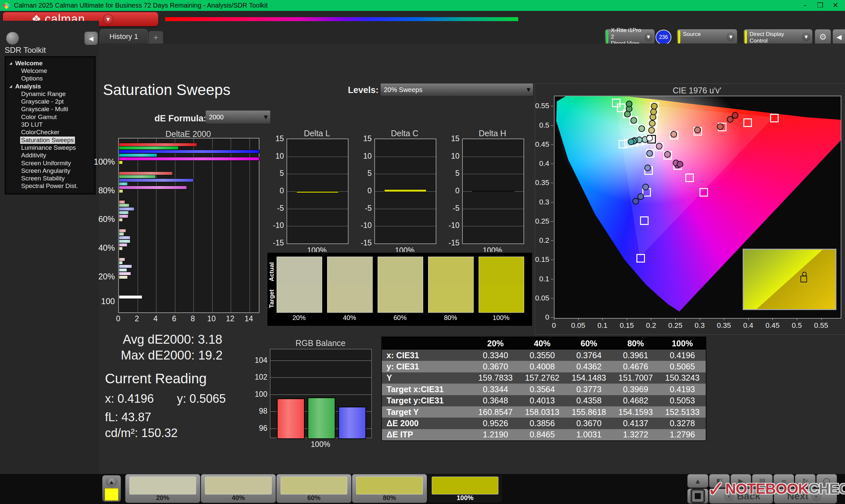  I want to click on level-button-60%: 60%, so click(314, 488).